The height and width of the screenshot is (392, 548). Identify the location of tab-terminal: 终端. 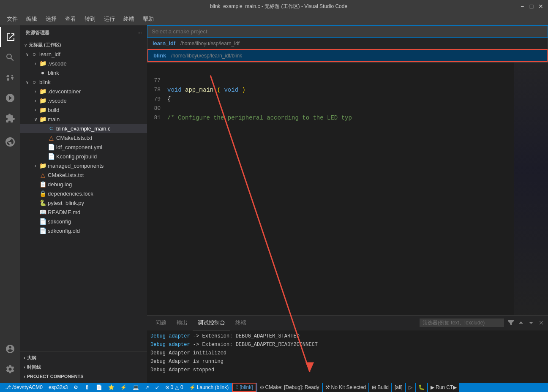
(241, 323).